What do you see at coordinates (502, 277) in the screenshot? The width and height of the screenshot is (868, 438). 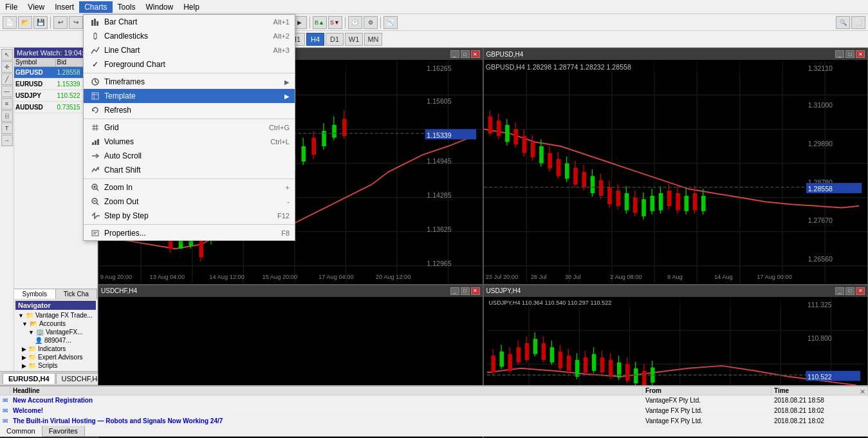 I see `svg-text: 23 Jul 20:00` at bounding box center [502, 277].